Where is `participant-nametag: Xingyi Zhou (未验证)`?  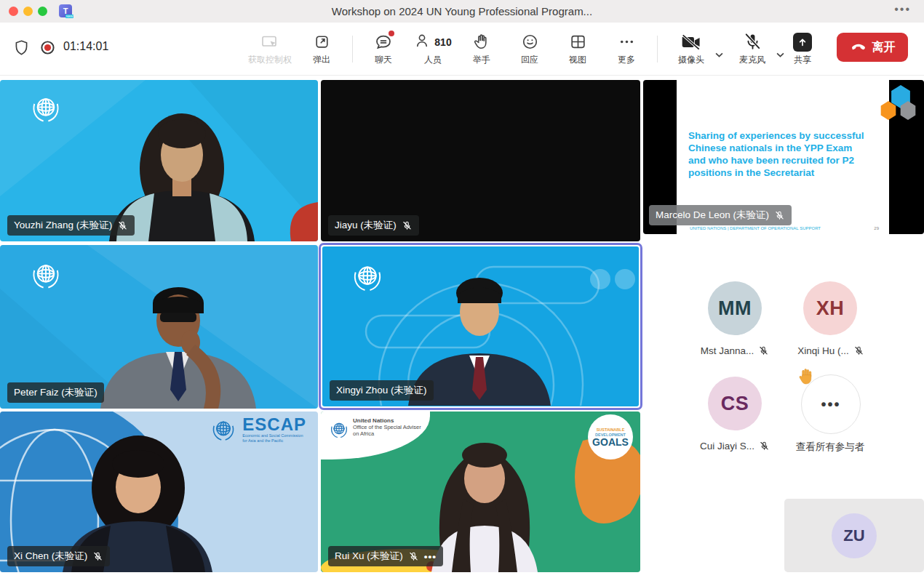 participant-nametag: Xingyi Zhou (未验证) is located at coordinates (381, 390).